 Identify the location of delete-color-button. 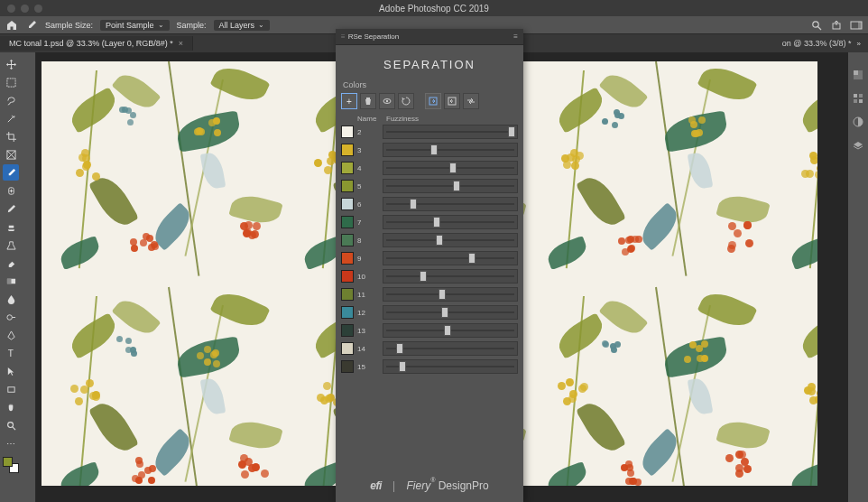
(368, 101).